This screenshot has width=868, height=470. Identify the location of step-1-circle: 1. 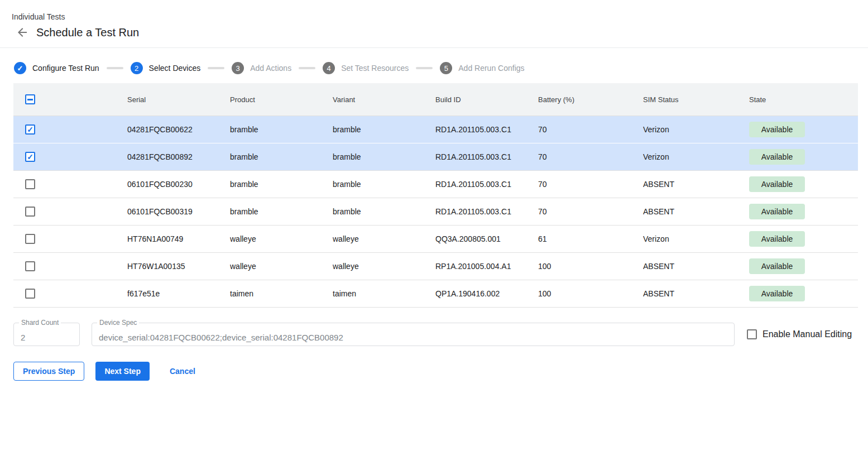
(20, 68).